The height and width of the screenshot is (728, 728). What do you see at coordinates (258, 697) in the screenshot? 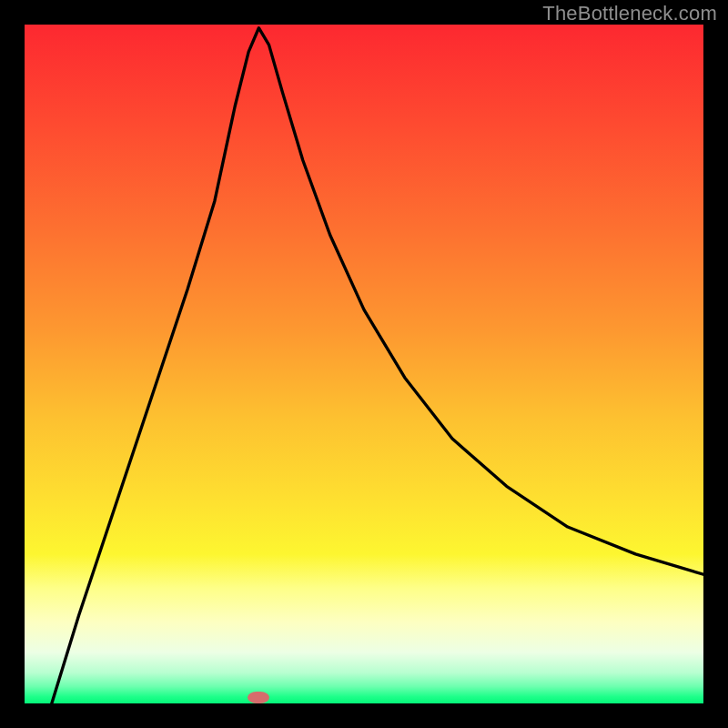
I see `minimum-marker` at bounding box center [258, 697].